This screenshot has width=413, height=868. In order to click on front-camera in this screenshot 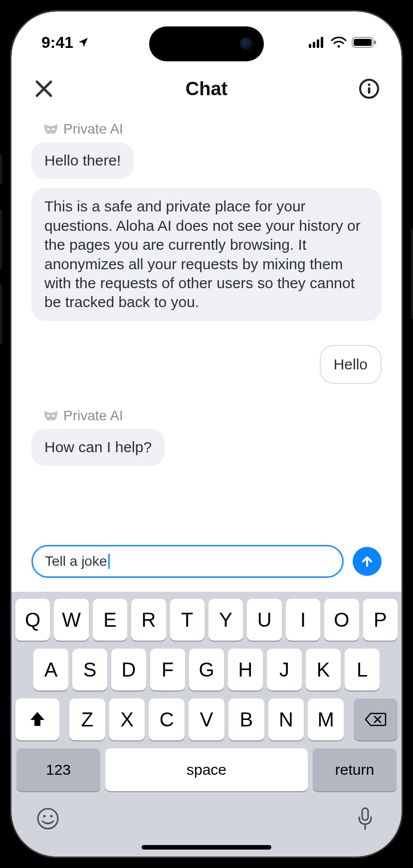, I will do `click(246, 44)`.